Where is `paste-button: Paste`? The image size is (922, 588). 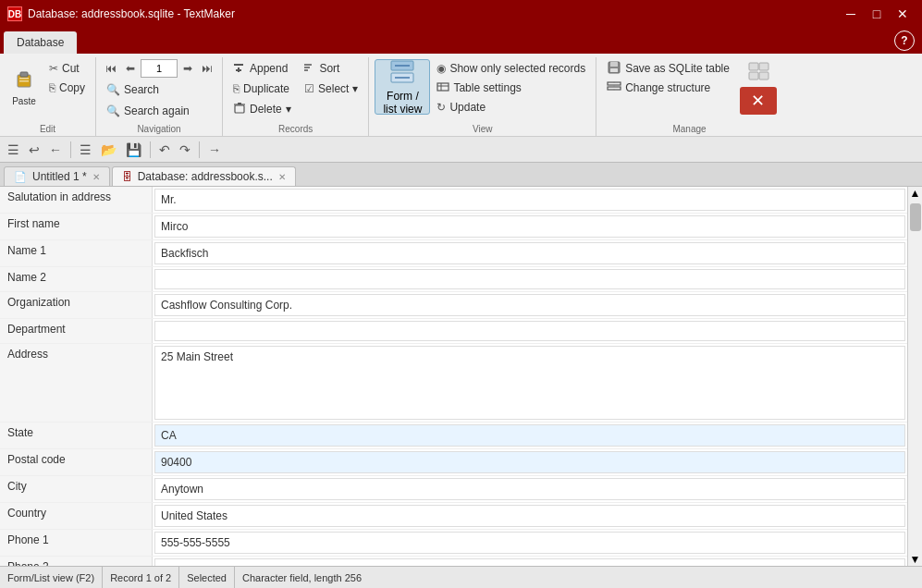
paste-button: Paste is located at coordinates (24, 87).